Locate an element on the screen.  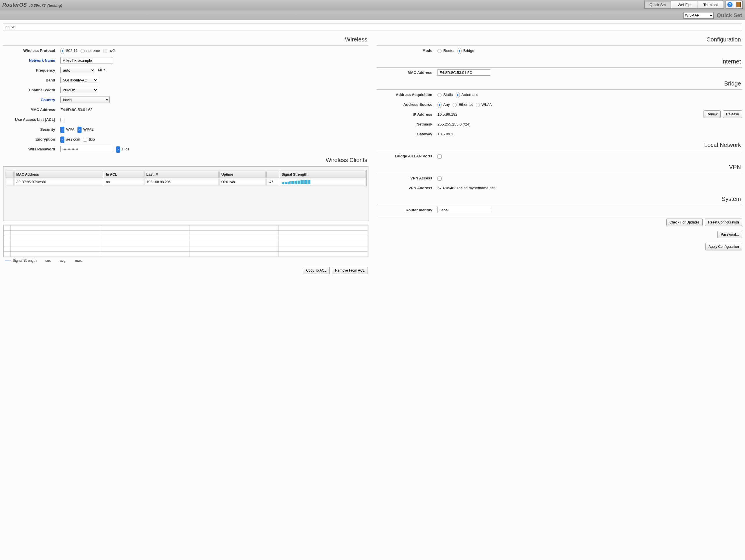
release-button: Release is located at coordinates (733, 114).